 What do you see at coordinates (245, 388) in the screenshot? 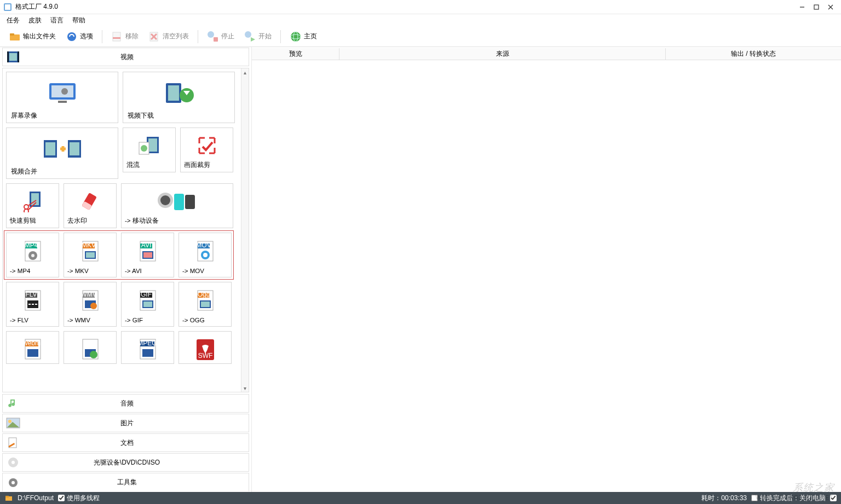
I see `scroll-down-icon: ▾` at bounding box center [245, 388].